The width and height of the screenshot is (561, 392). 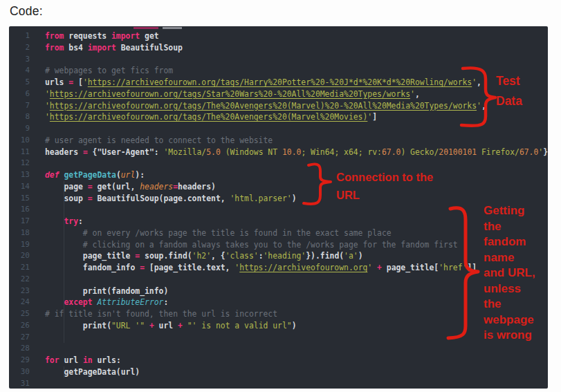 What do you see at coordinates (278, 48) in the screenshot?
I see `code-line: 2from bs4 import BeautifulSoup` at bounding box center [278, 48].